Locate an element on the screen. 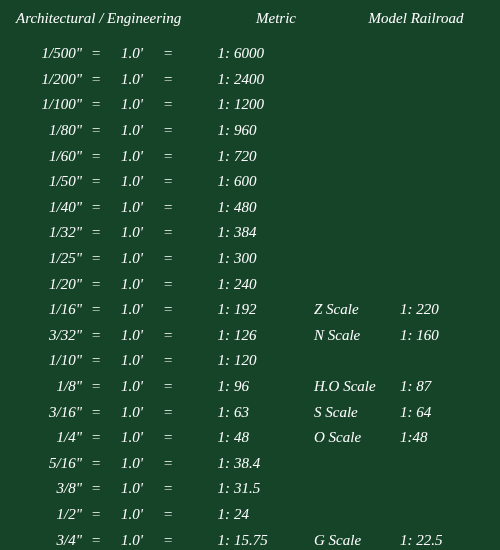 This screenshot has width=500, height=550. cell-fraction: 1/25" is located at coordinates (47, 258).